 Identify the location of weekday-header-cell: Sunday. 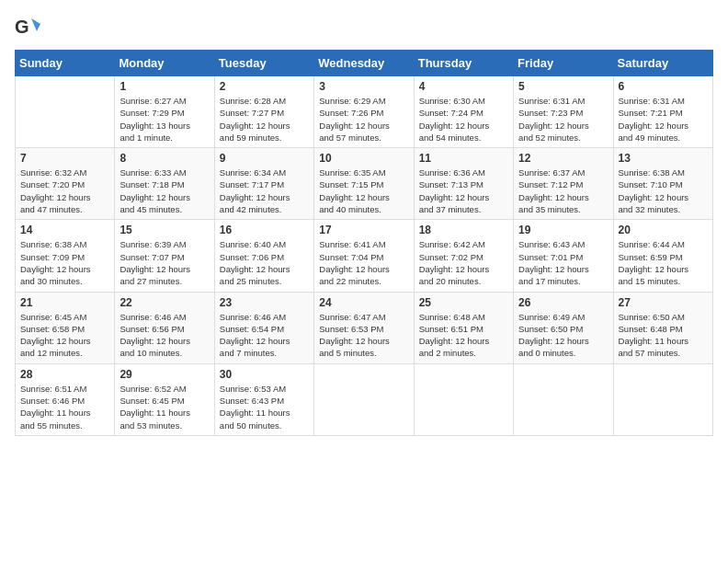
(65, 63).